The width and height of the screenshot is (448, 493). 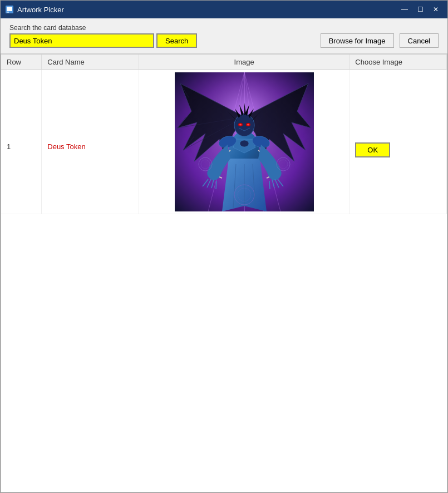 I want to click on col-header-card-name: Card Name, so click(x=90, y=62).